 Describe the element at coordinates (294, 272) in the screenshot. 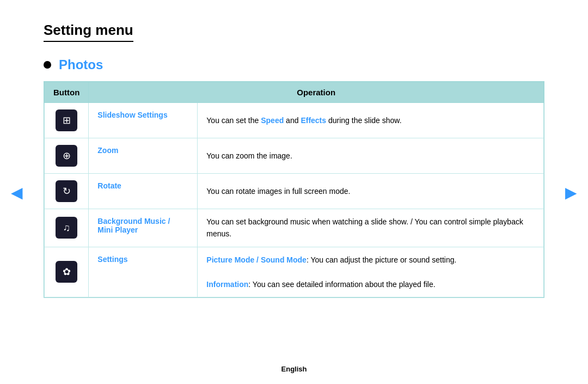

I see `table-row: ✿SettingsPicture Mode / Sound Mode: You …` at that location.